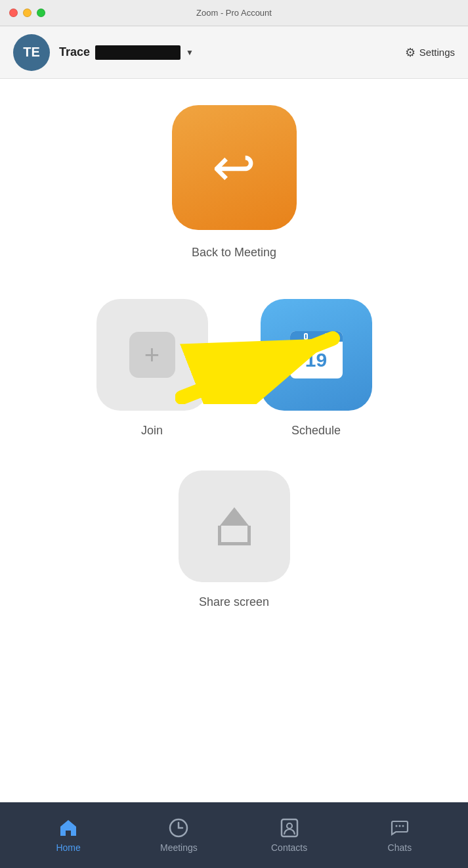 This screenshot has width=468, height=868. What do you see at coordinates (75, 53) in the screenshot?
I see `user-name: Trace` at bounding box center [75, 53].